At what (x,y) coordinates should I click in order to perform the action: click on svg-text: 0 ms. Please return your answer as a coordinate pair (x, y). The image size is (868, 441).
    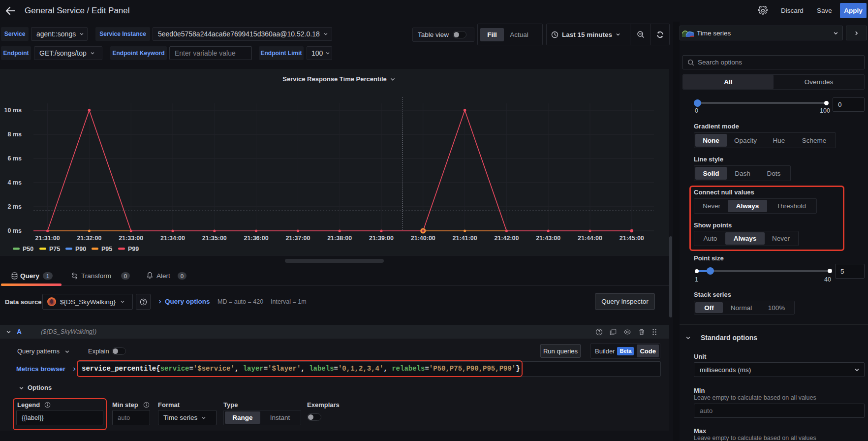
    Looking at the image, I should click on (15, 231).